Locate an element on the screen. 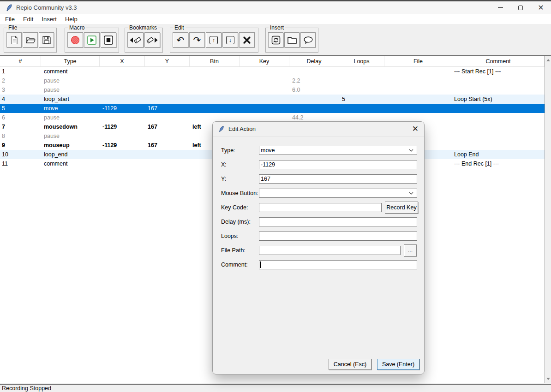  table-row: 6pause44.2 is located at coordinates (272, 118).